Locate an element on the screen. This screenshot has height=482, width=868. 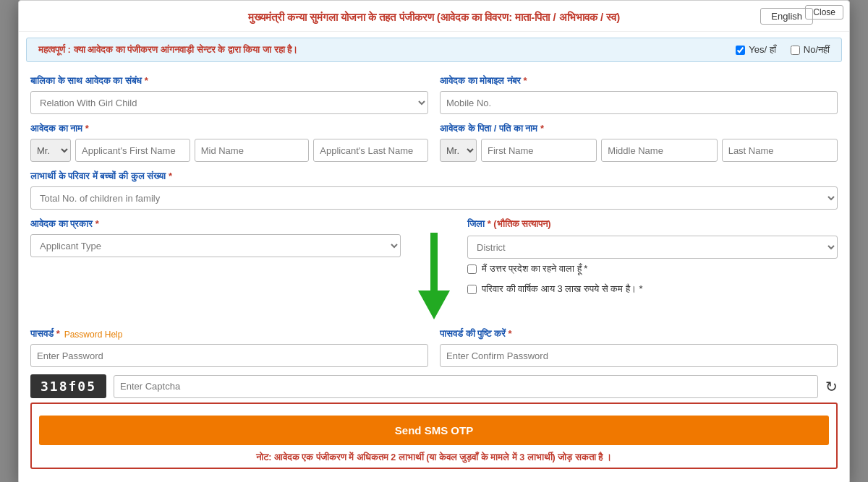
col-applicant-name: आवेदक का नाम * Mr. Ms. Mrs. is located at coordinates (229, 142).